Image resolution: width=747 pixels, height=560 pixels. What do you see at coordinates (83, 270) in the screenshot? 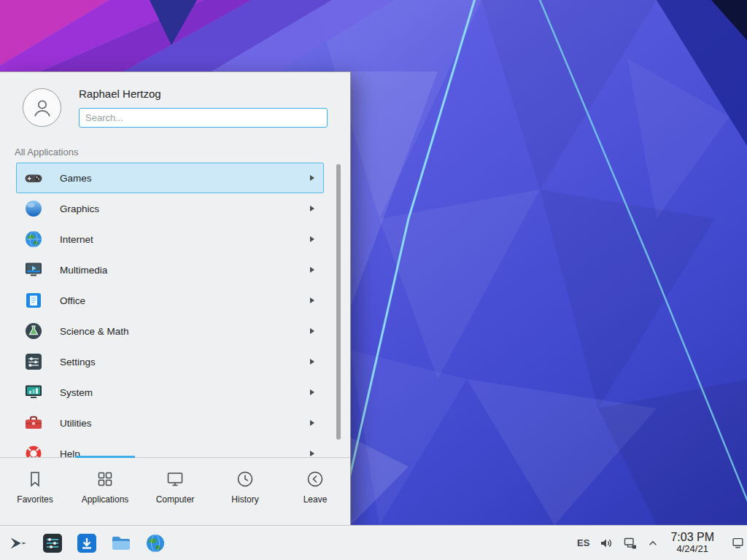
I see `category-label: Multimedia` at bounding box center [83, 270].